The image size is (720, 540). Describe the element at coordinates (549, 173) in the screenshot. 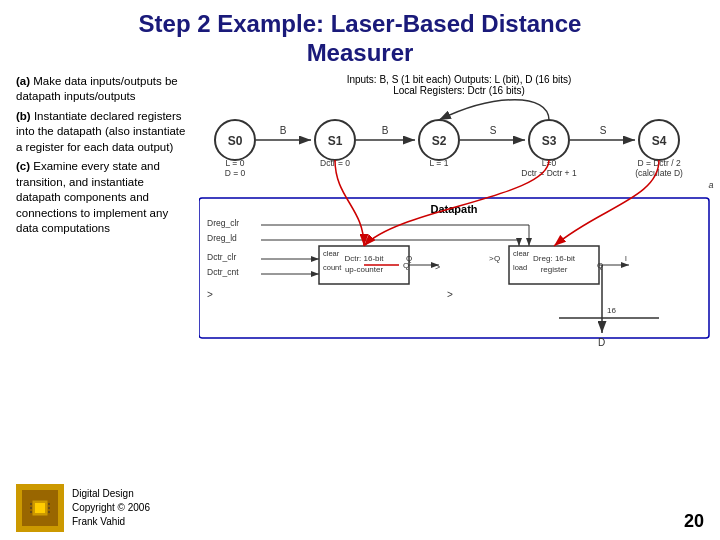

I see `svg-text: Dctr = Dctr + 1` at that location.